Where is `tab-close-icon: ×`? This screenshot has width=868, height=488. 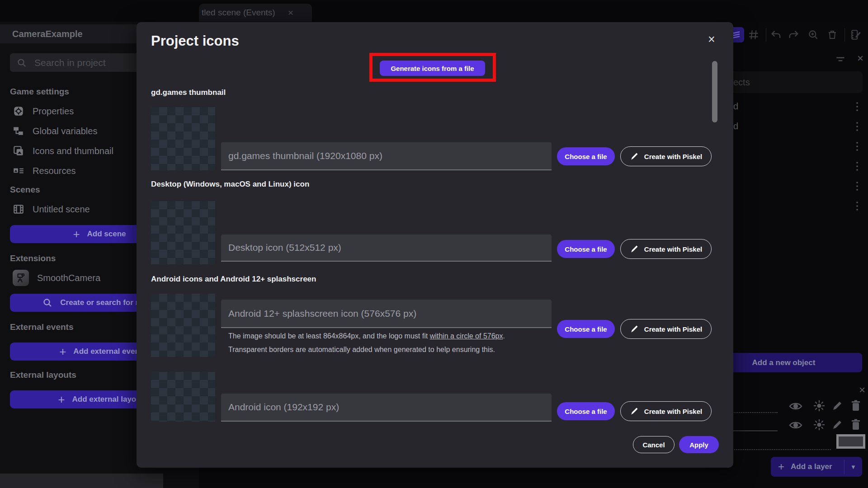
tab-close-icon: × is located at coordinates (291, 13).